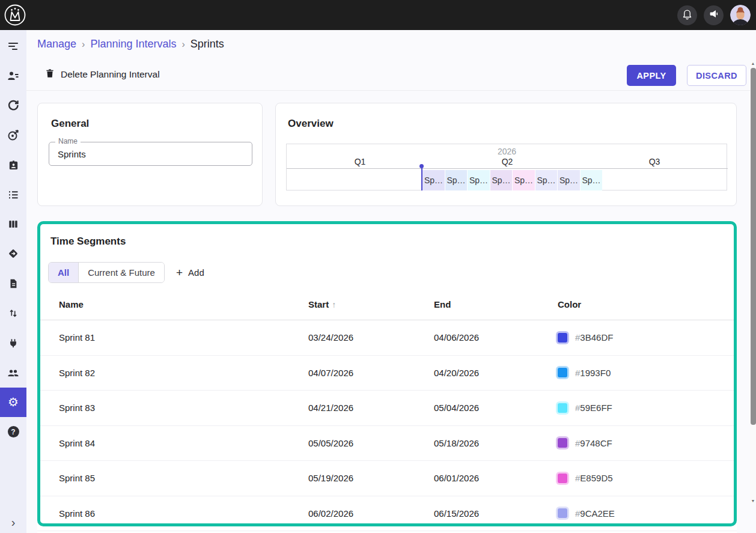 The image size is (756, 533). Describe the element at coordinates (496, 304) in the screenshot. I see `column-header-end: End` at that location.